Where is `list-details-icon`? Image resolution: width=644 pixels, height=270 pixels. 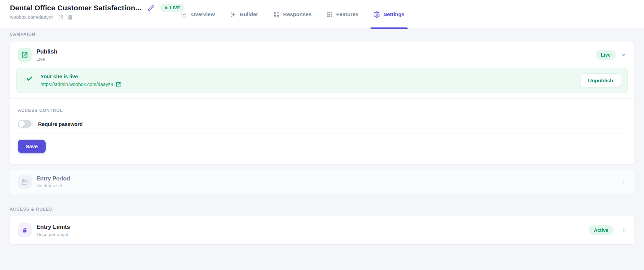
list-details-icon is located at coordinates (277, 14).